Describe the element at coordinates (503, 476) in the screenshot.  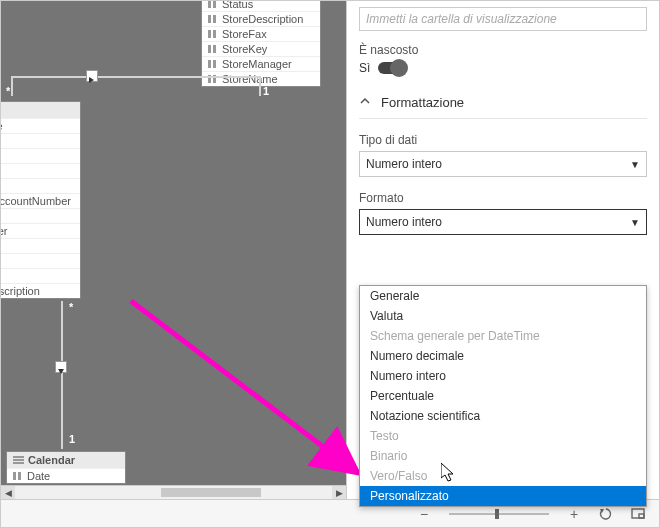
I see `format-option: Vero/Falso` at that location.